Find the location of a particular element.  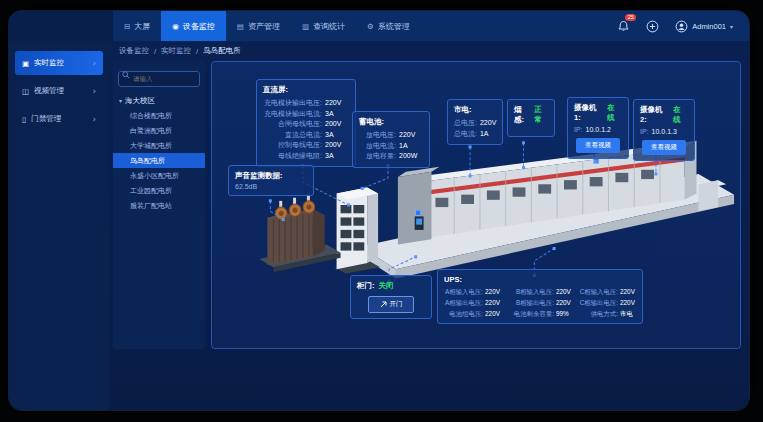

card-title: 声音监测数据: is located at coordinates (271, 176).